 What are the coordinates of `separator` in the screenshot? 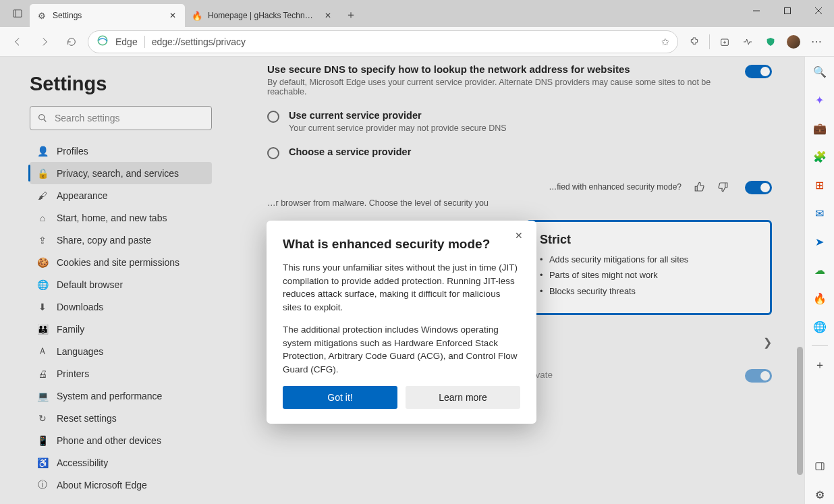 It's located at (144, 42).